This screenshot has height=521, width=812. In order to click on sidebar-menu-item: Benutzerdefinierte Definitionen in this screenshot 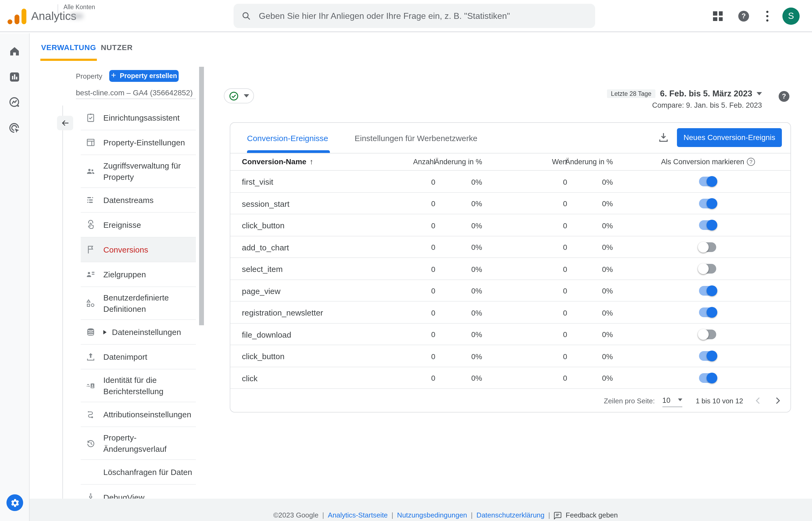, I will do `click(138, 303)`.